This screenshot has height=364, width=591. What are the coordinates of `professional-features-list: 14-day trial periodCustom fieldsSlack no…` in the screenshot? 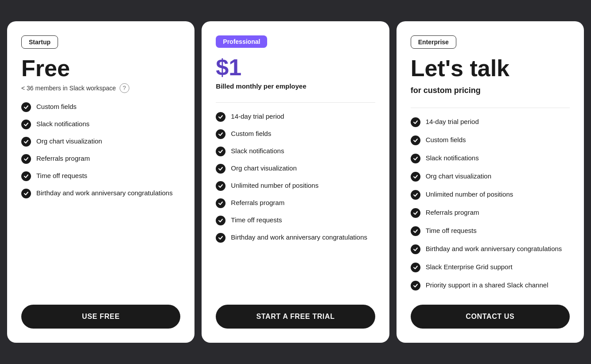 It's located at (295, 201).